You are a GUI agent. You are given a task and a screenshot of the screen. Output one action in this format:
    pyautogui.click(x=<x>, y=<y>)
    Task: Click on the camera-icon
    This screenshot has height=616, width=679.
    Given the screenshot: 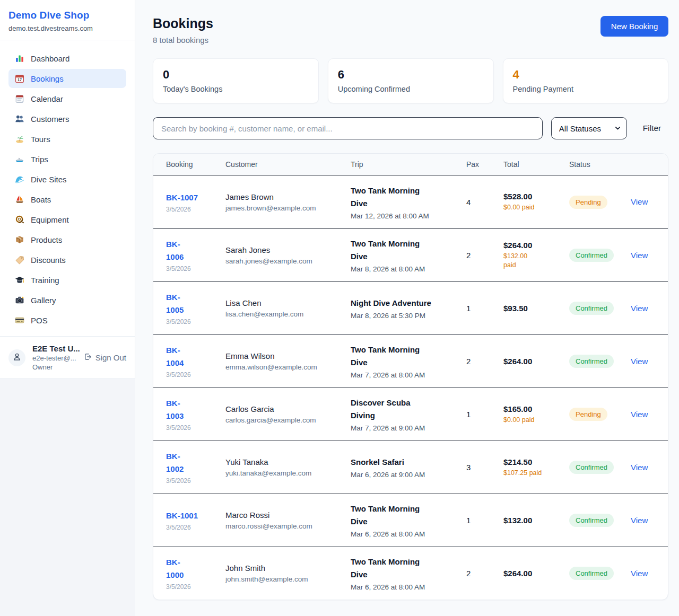 What is the action you would take?
    pyautogui.click(x=20, y=300)
    